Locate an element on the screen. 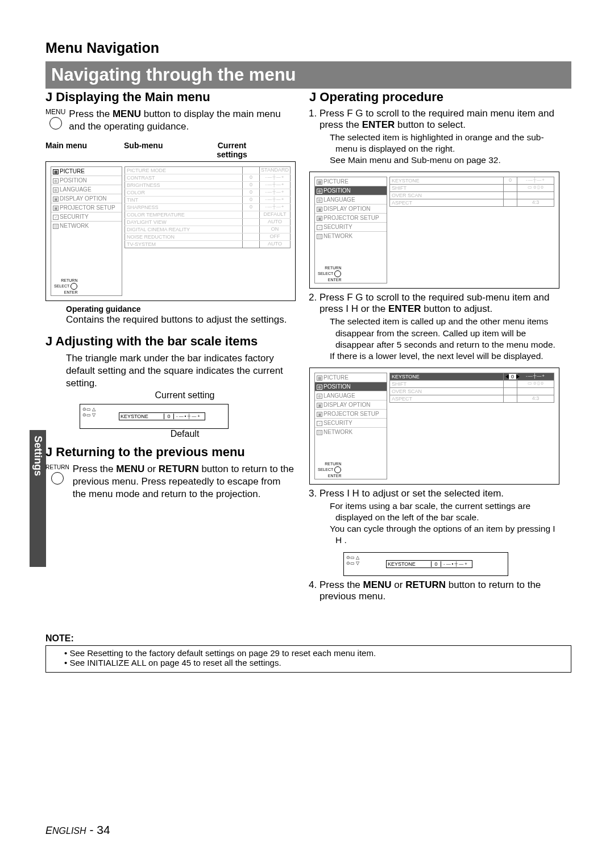 The image size is (614, 868). note-line: • See Resetting to the factory default s… is located at coordinates (315, 653).